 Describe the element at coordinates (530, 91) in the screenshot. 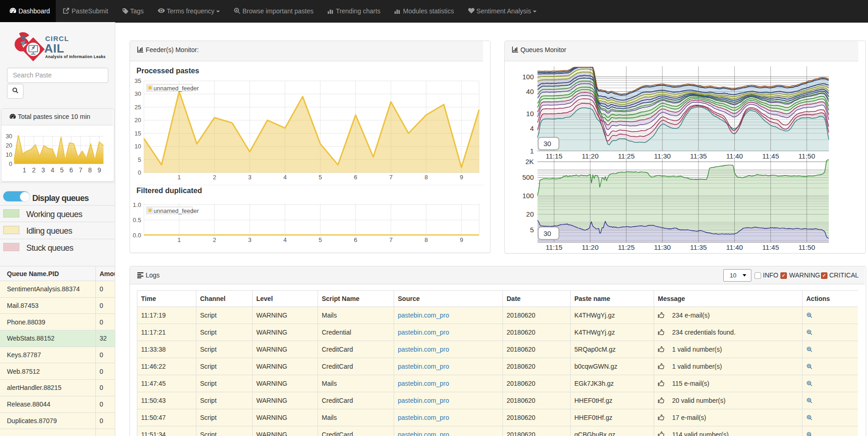

I see `svg-text: 40` at that location.